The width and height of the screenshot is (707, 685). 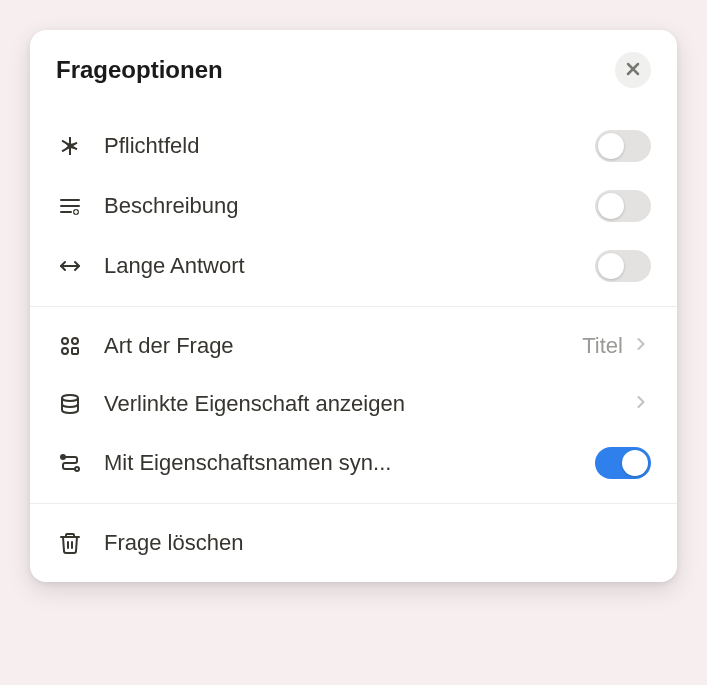 I want to click on required-row: Pflichtfeld, so click(x=354, y=146).